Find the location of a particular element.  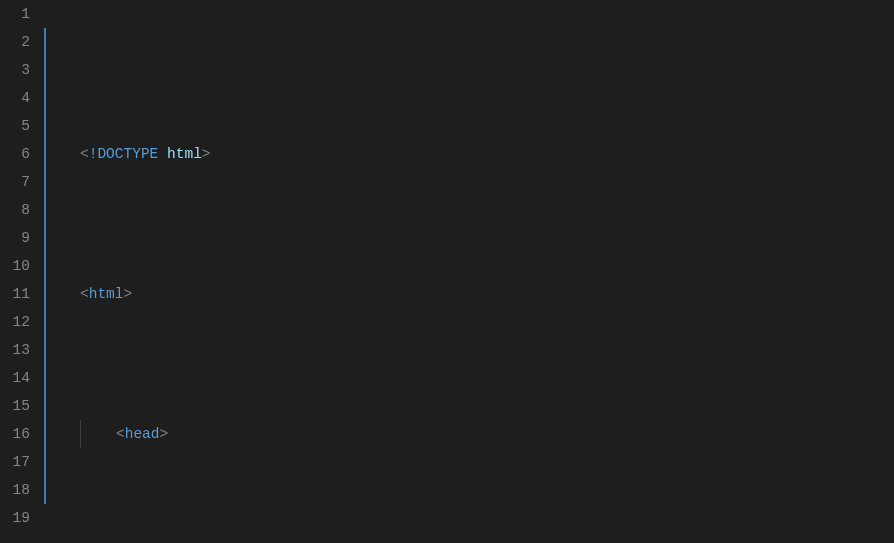

code-line: <head> is located at coordinates (469, 434).